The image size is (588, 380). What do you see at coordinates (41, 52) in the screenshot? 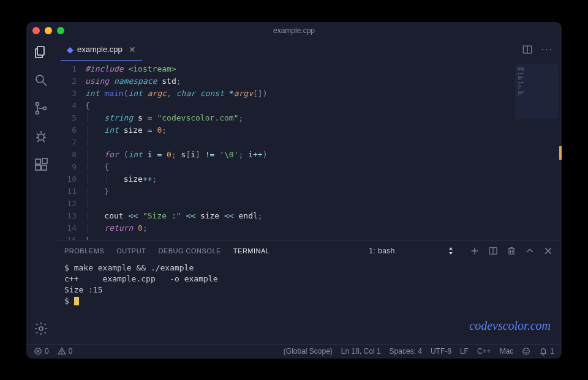
I see `explorer-icon` at bounding box center [41, 52].